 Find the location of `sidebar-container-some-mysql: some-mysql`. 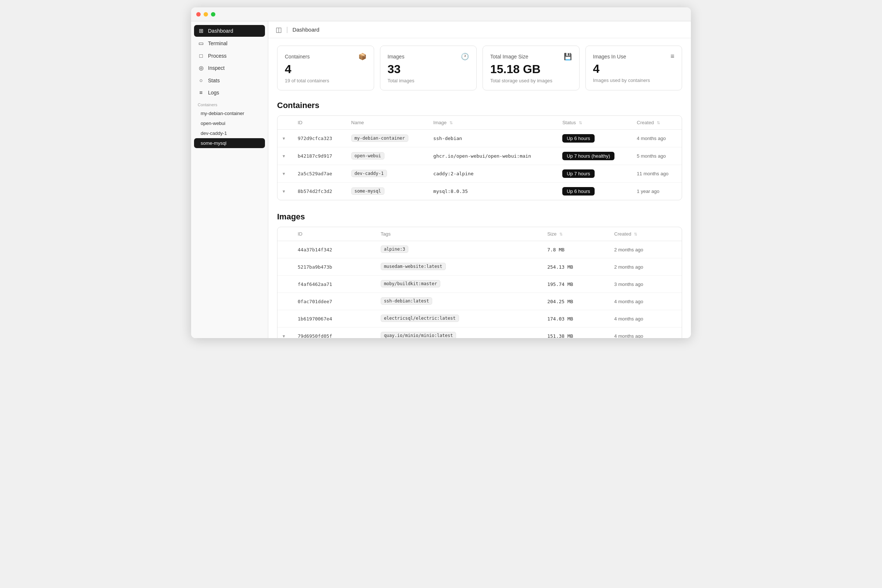

sidebar-container-some-mysql: some-mysql is located at coordinates (230, 143).